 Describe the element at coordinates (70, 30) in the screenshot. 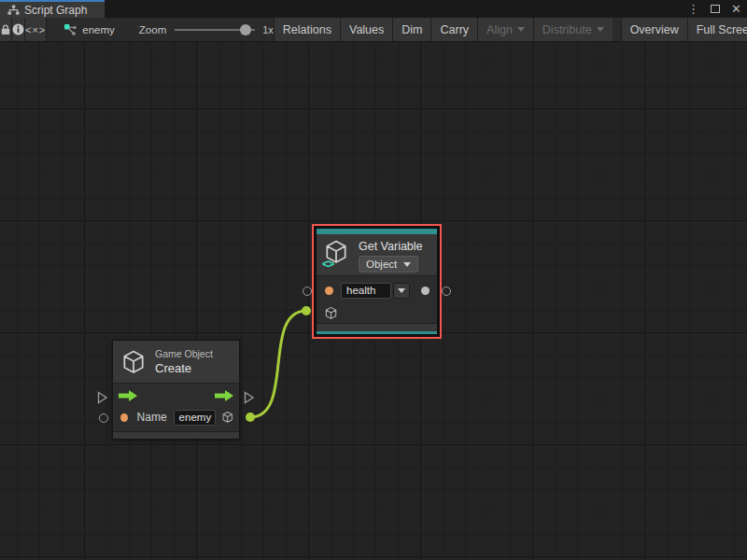

I see `graph-node-icon` at that location.